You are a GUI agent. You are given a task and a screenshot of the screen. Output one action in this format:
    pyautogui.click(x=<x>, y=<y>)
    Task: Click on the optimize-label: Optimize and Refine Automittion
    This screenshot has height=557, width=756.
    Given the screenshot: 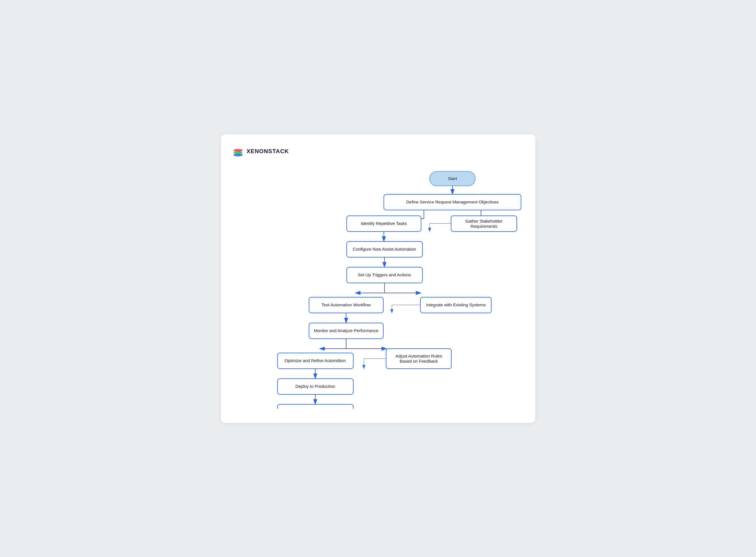 What is the action you would take?
    pyautogui.click(x=315, y=360)
    